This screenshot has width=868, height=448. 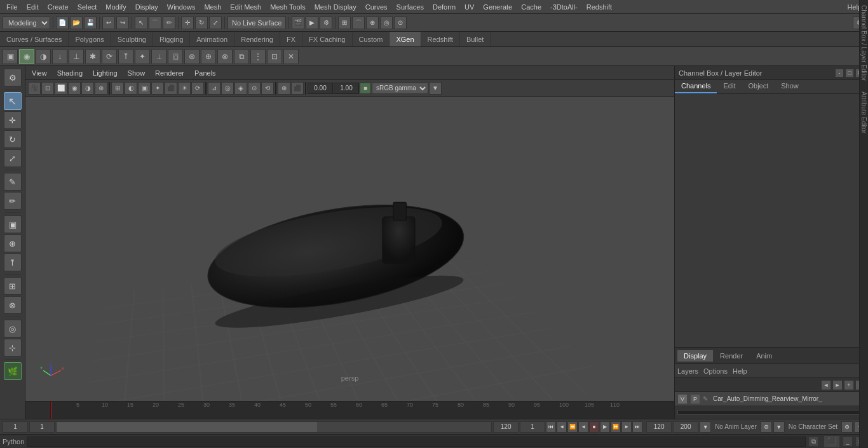 What do you see at coordinates (850, 73) in the screenshot?
I see `panel-expand-btn: □` at bounding box center [850, 73].